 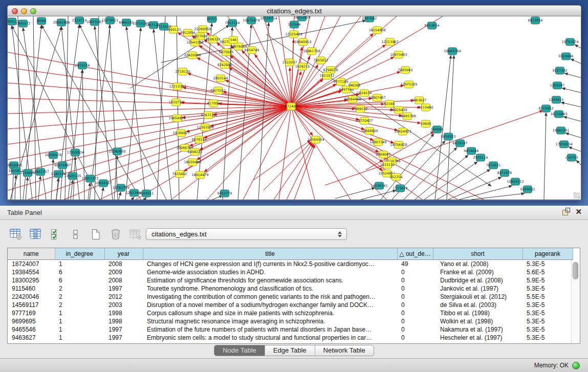 I want to click on graph-node: 95723, so click(x=212, y=19).